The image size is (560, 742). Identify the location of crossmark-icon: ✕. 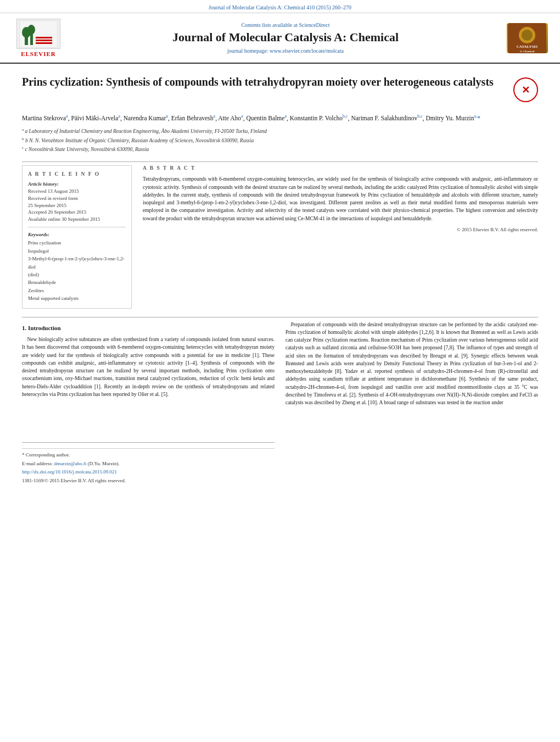
(526, 90).